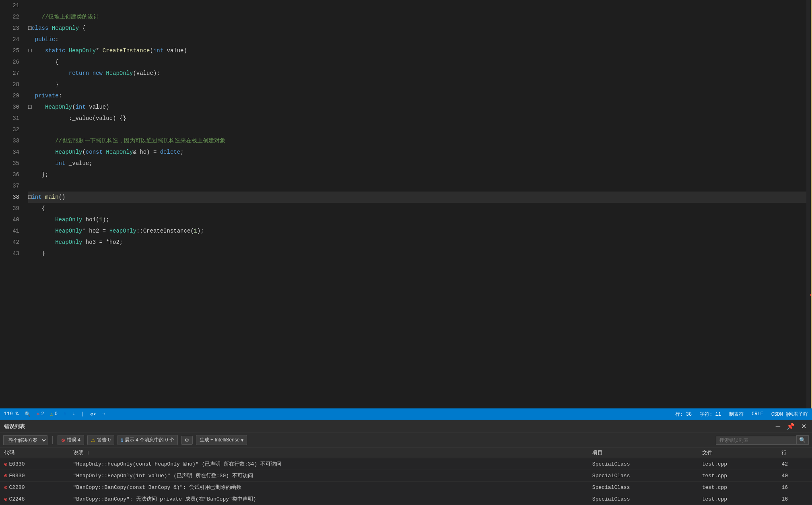 The width and height of the screenshot is (812, 505). What do you see at coordinates (14, 427) in the screenshot?
I see `error-panel-title: 错误列表` at bounding box center [14, 427].